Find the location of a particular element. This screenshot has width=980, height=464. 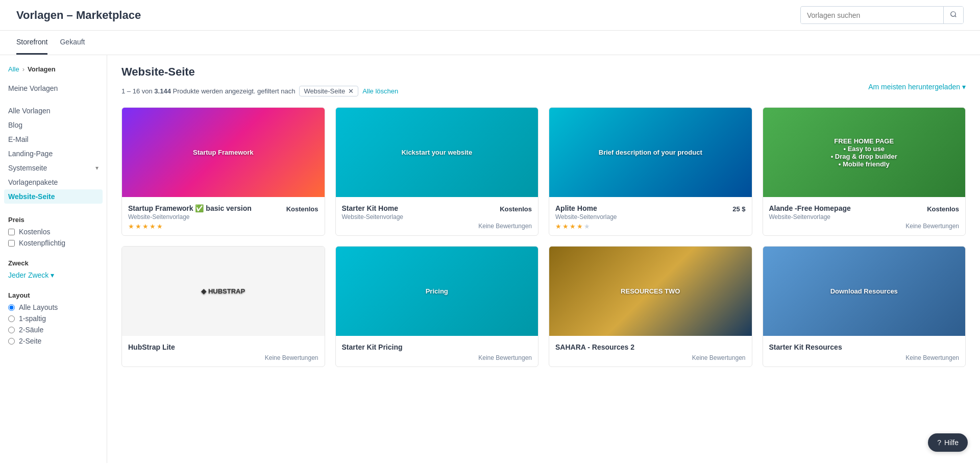

card-image: Brief description of your product is located at coordinates (650, 152).